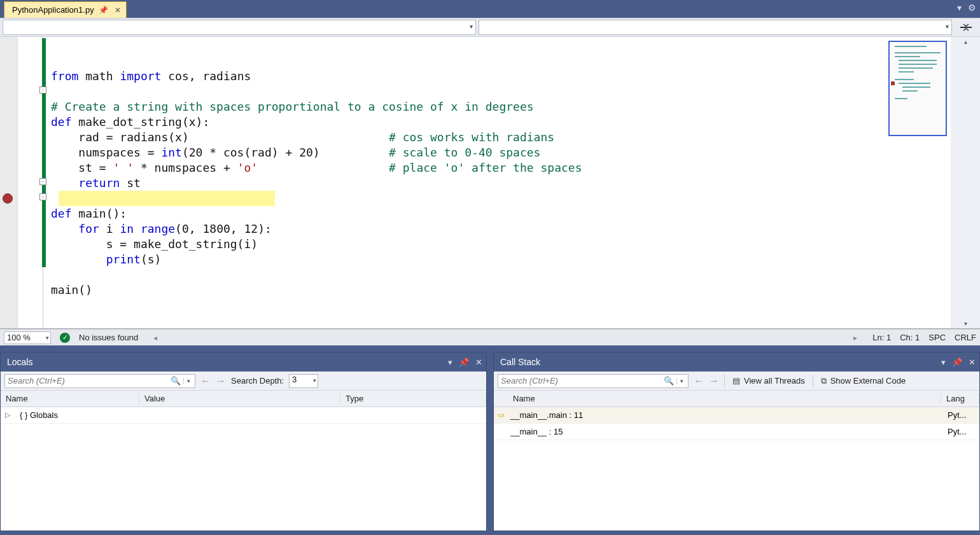  Describe the element at coordinates (70, 398) in the screenshot. I see `locals-col-name: Name` at that location.